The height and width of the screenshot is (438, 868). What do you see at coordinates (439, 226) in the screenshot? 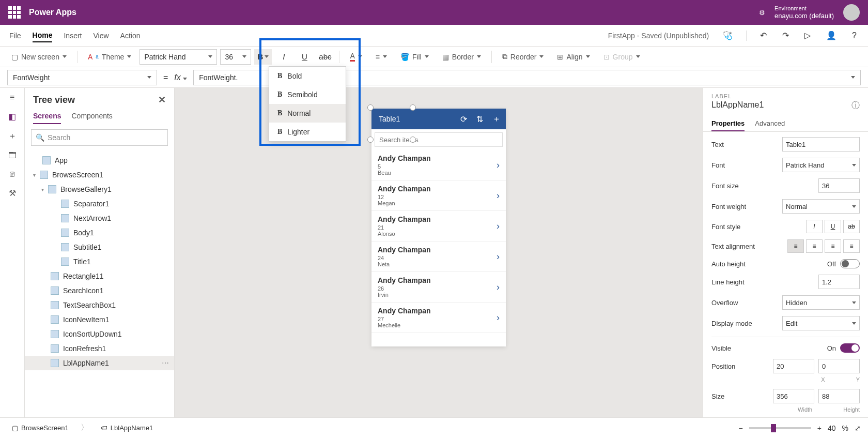
I see `gallery-item: Andy Champan21Alonso›` at bounding box center [439, 226].